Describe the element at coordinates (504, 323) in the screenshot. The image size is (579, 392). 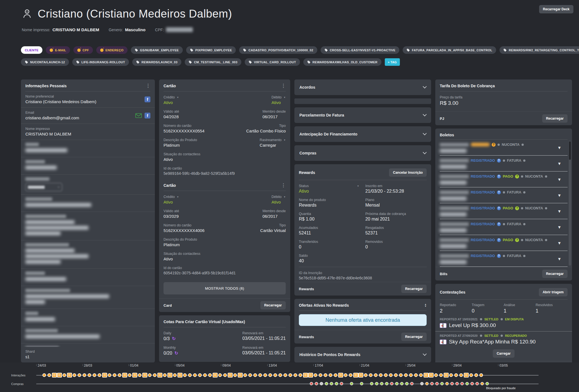
I see `chargeback-row: REPORTED AT 19/03/2021SETTLEDEM DISPUTAL…` at that location.